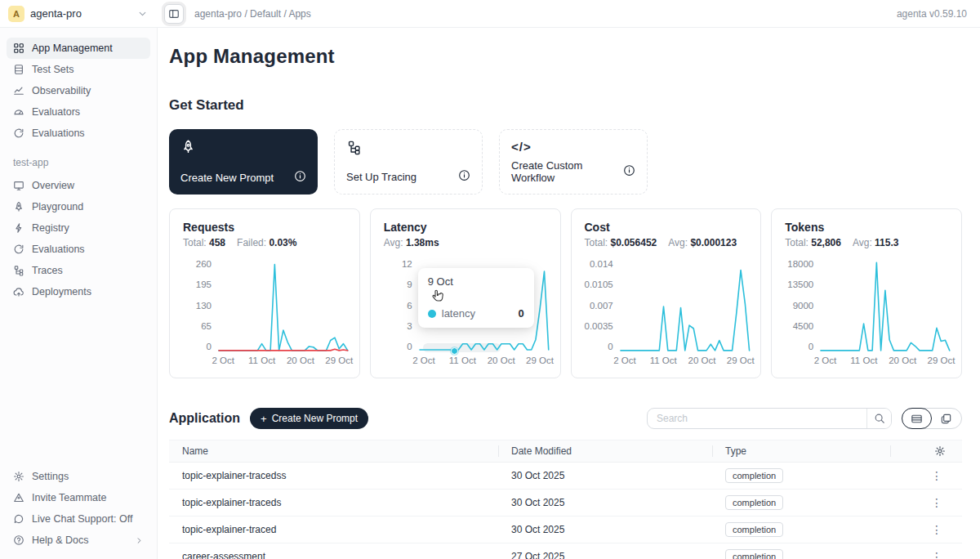  What do you see at coordinates (174, 14) in the screenshot?
I see `sidebar-collapse-icon` at bounding box center [174, 14].